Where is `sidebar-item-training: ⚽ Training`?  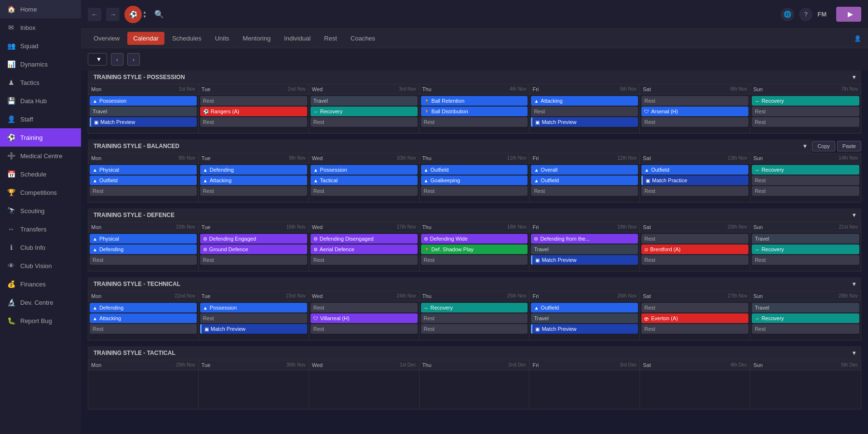
sidebar-item-training: ⚽ Training is located at coordinates (41, 137).